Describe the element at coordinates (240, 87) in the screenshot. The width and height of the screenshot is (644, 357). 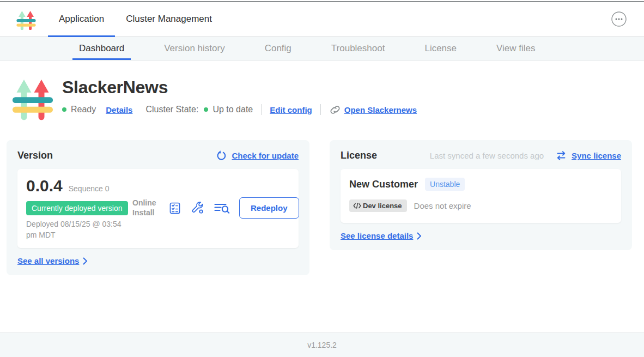
I see `page-title: SlackerNews` at that location.